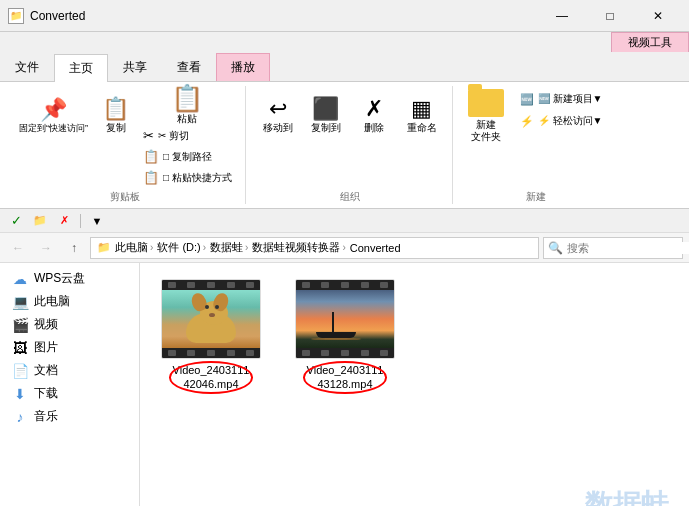 The width and height of the screenshot is (689, 506). I want to click on qa-folder-button: 📁, so click(40, 221).